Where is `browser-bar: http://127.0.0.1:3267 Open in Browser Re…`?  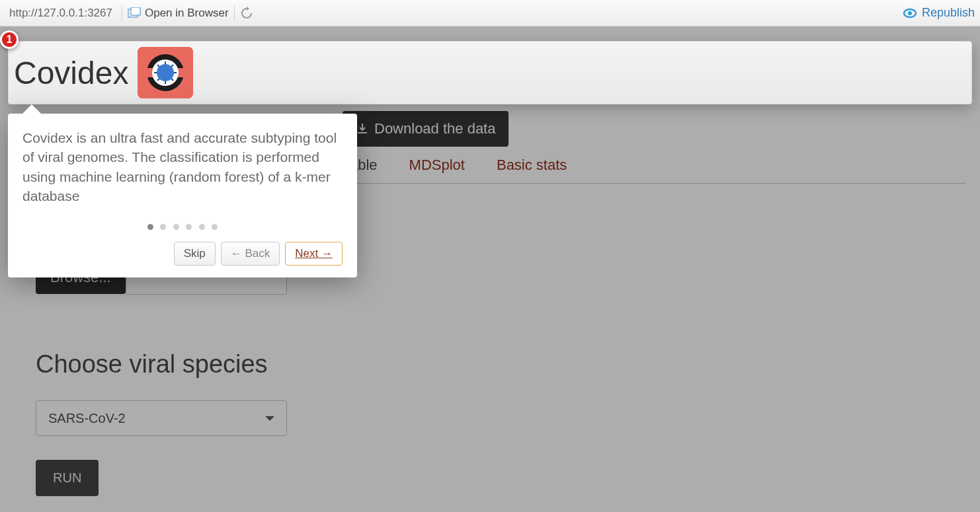
browser-bar: http://127.0.0.1:3267 Open in Browser Re… is located at coordinates (490, 13).